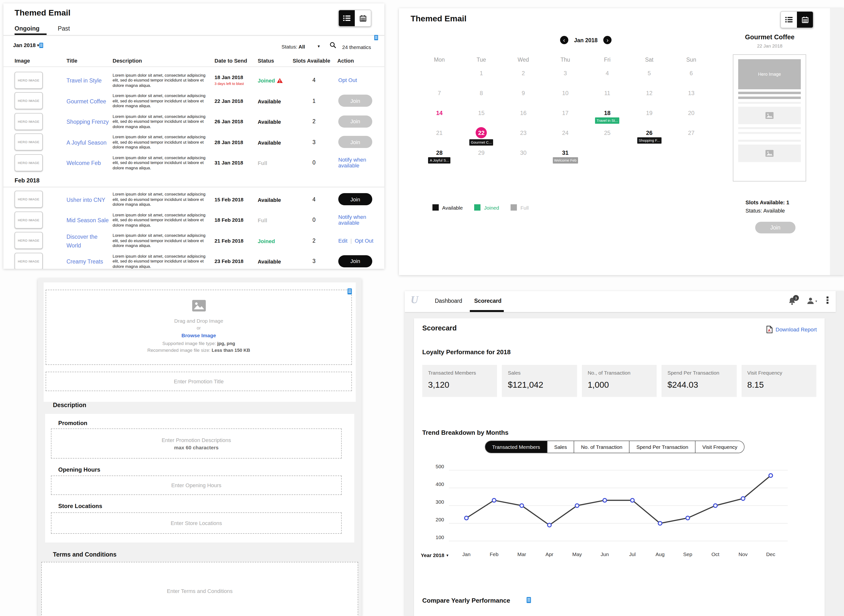  Describe the element at coordinates (827, 300) in the screenshot. I see `kebab-menu-icon` at that location.